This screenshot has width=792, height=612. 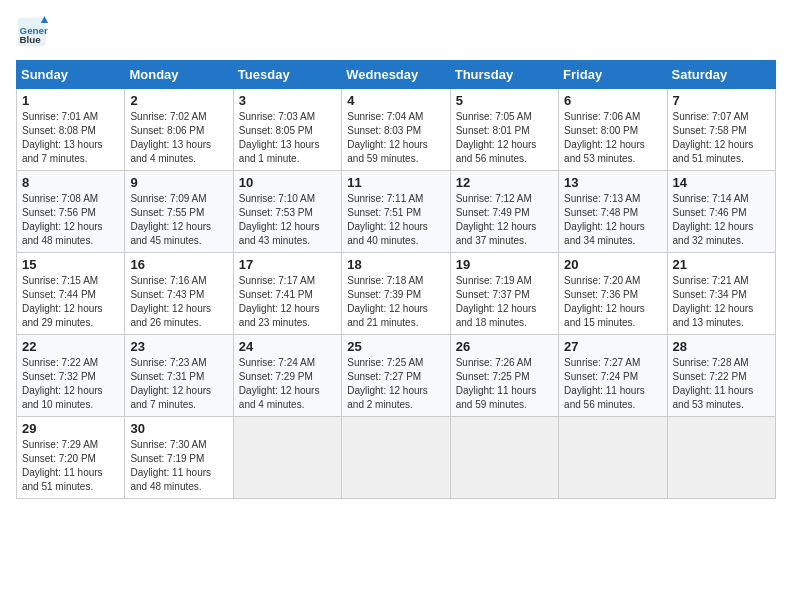 I want to click on calendar-cell: 24 Sunrise: 7:24 AMSunset: 7:29 PMDaylig…, so click(x=287, y=376).